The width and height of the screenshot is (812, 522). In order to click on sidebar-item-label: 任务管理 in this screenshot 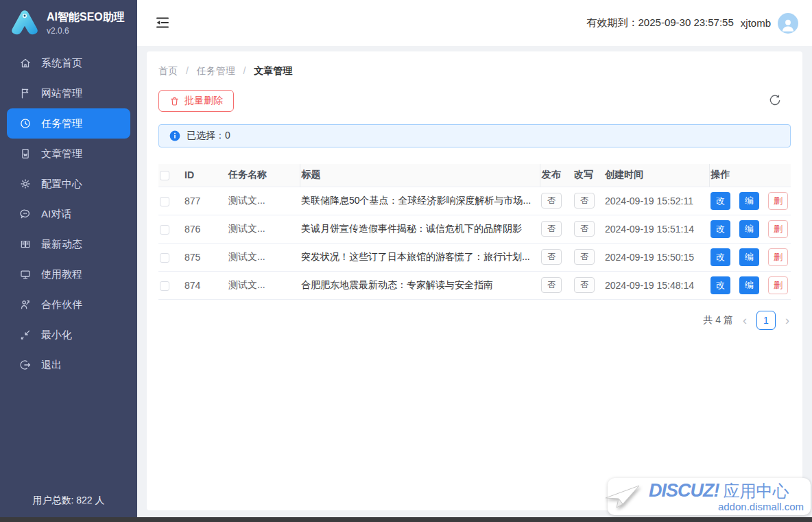, I will do `click(62, 123)`.